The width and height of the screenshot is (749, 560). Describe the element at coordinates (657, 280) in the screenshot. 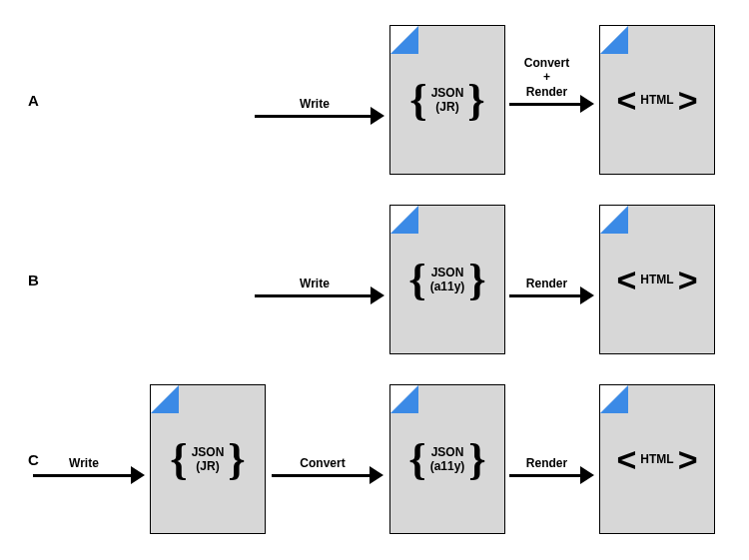

I see `document-html-b: < HTML >` at that location.